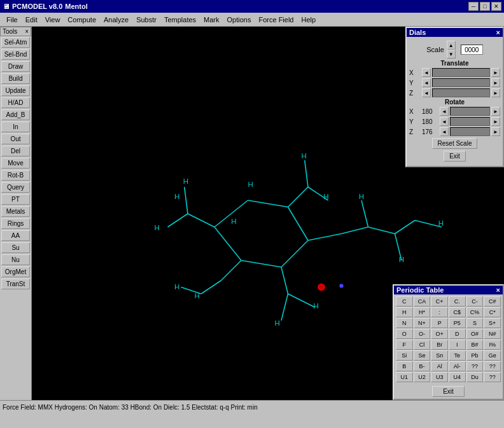 The width and height of the screenshot is (504, 428). Describe the element at coordinates (423, 345) in the screenshot. I see `element-Cl: Cl` at that location.